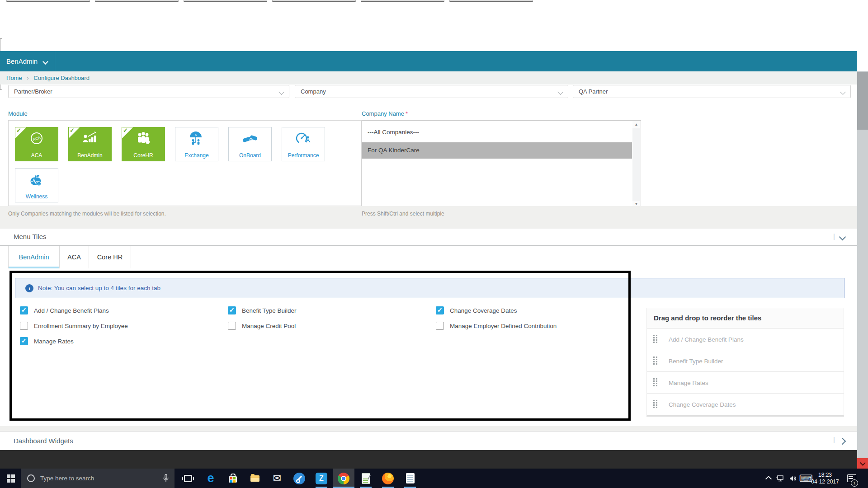  What do you see at coordinates (110, 258) in the screenshot?
I see `tab-core-hr: Core HR` at bounding box center [110, 258].